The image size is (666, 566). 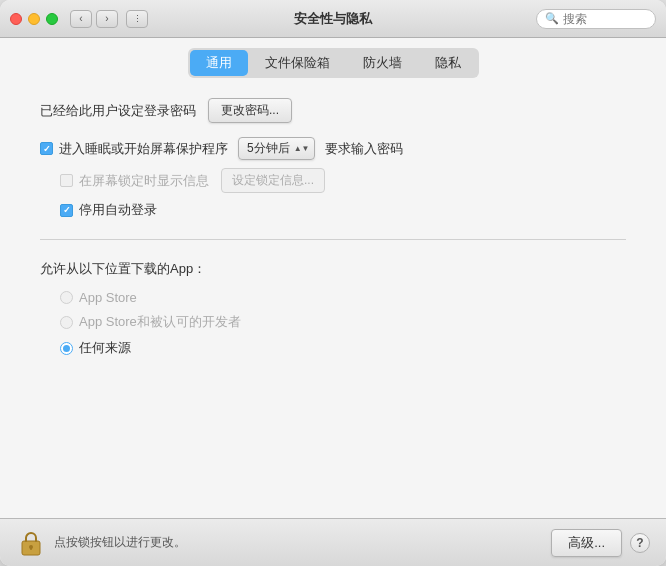 What do you see at coordinates (81, 19) in the screenshot?
I see `back-button: ‹` at bounding box center [81, 19].